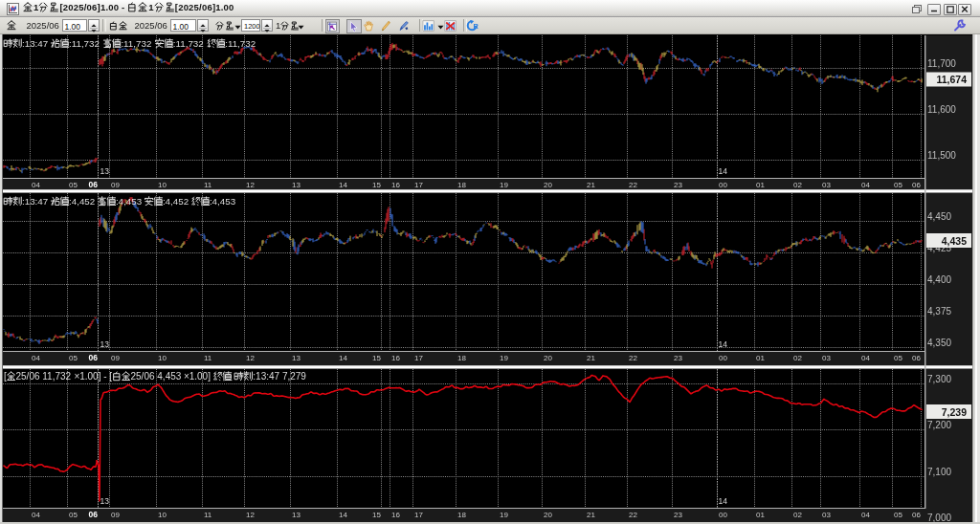 The width and height of the screenshot is (980, 524). Describe the element at coordinates (940, 379) in the screenshot. I see `svg-text: 7,300` at that location.